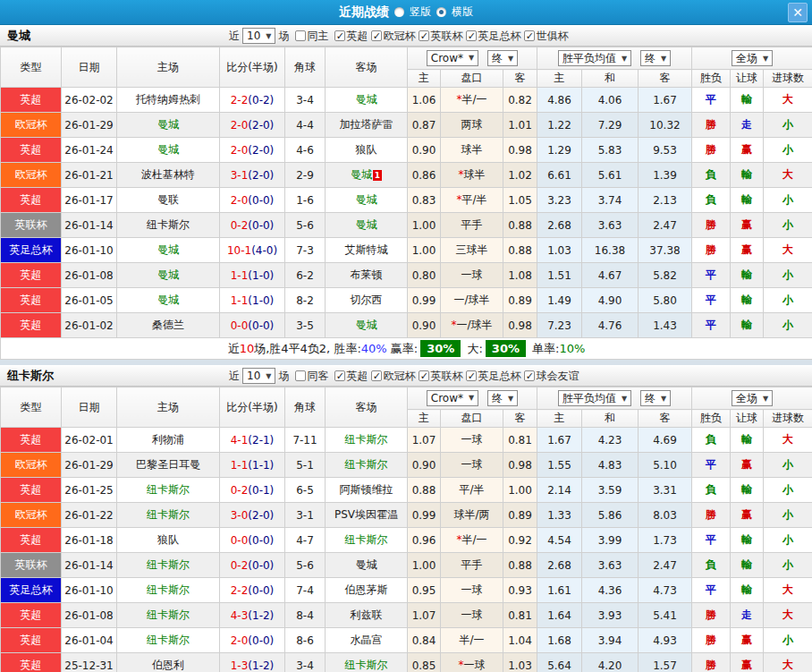 The height and width of the screenshot is (672, 812). I want to click on league-type-cell: 欧冠杯, so click(31, 465).